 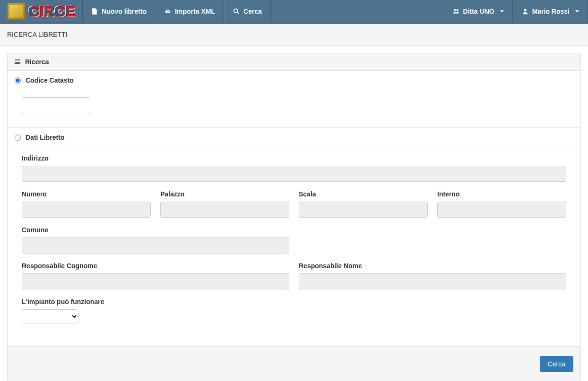 I want to click on top-navbar: CIRCE Nuovo libretto Importa XML Cerca D…, so click(x=294, y=12).